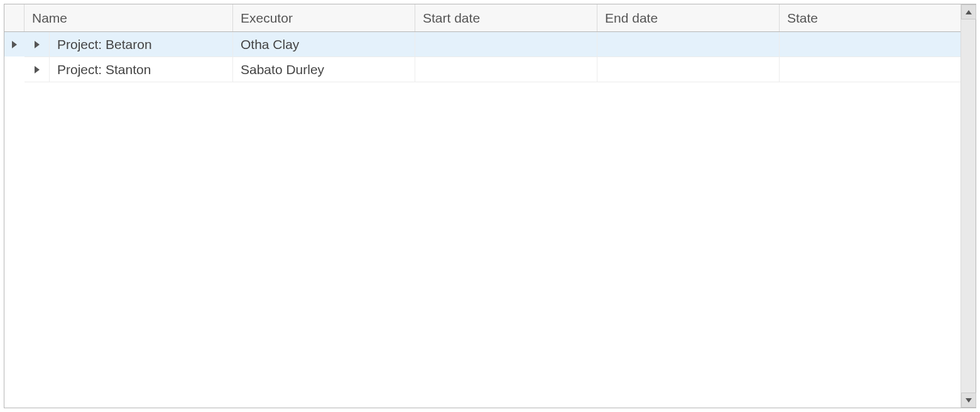  What do you see at coordinates (482, 18) in the screenshot?
I see `grid-header: Name Executor Start date End date State` at bounding box center [482, 18].